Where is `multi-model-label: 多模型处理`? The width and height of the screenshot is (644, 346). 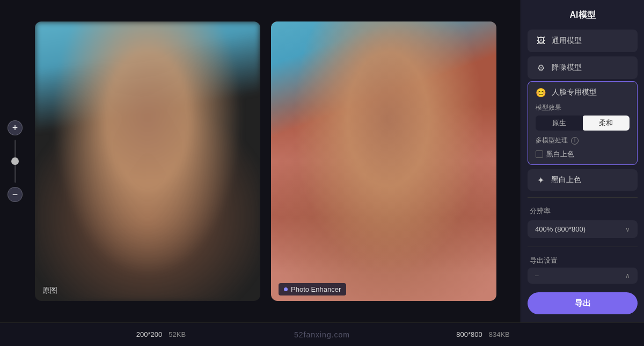
multi-model-label: 多模型处理 is located at coordinates (552, 141).